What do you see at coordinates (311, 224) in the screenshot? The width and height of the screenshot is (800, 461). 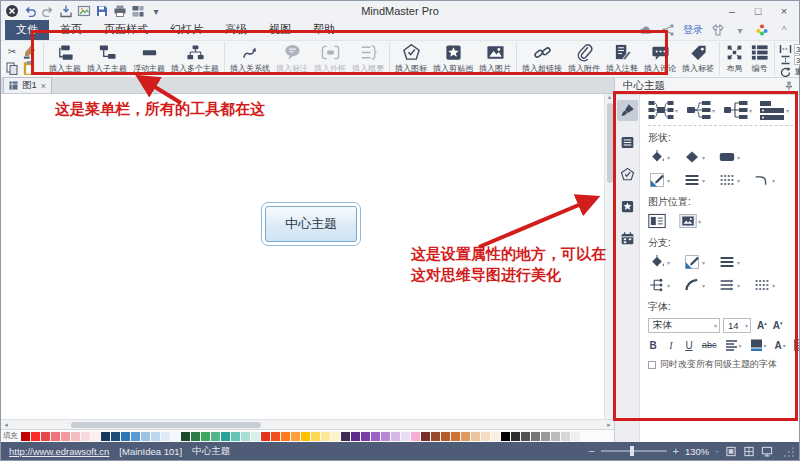 I see `central-topic: 中心主题` at bounding box center [311, 224].